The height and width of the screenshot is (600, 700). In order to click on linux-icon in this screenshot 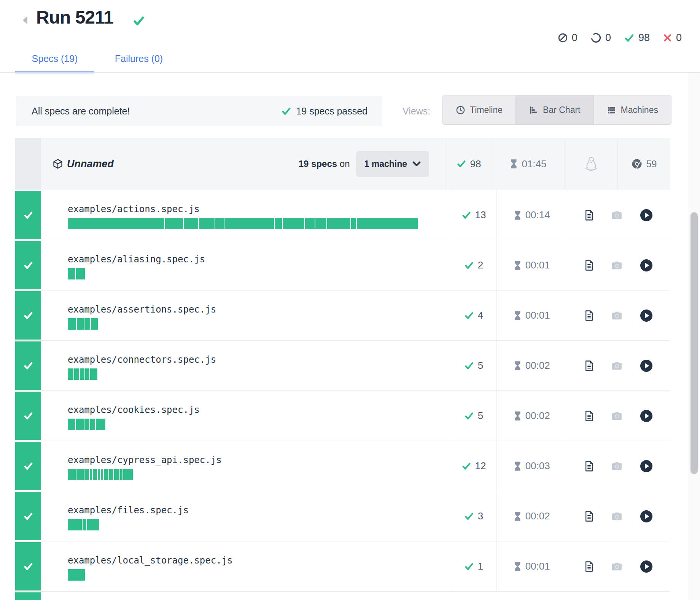, I will do `click(591, 164)`.